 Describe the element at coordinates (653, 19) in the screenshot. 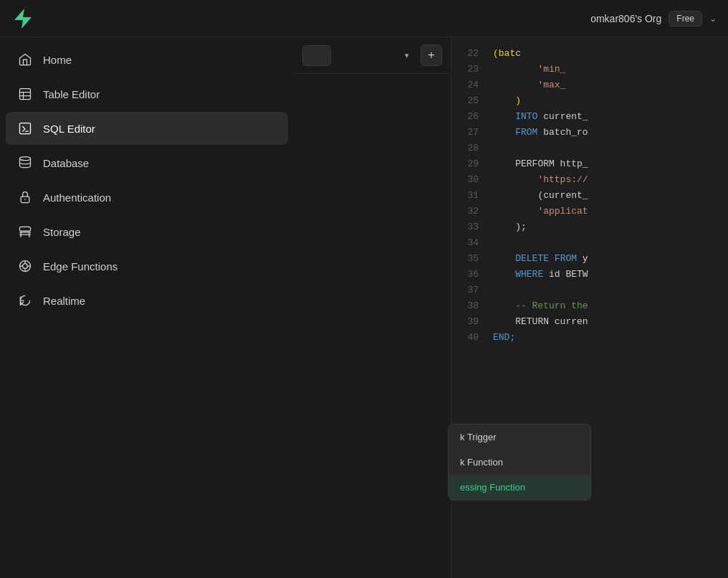

I see `org-info: omkar806's Org Free ⌄` at that location.